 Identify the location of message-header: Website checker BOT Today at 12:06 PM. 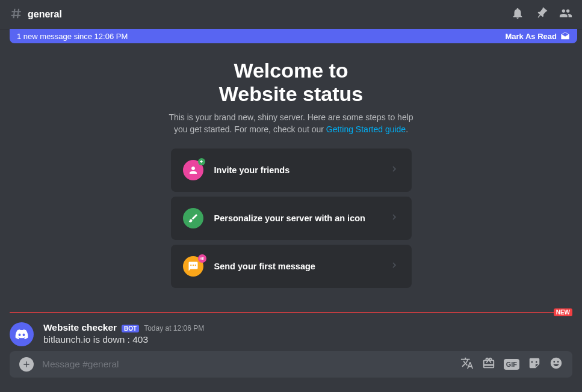
(308, 328).